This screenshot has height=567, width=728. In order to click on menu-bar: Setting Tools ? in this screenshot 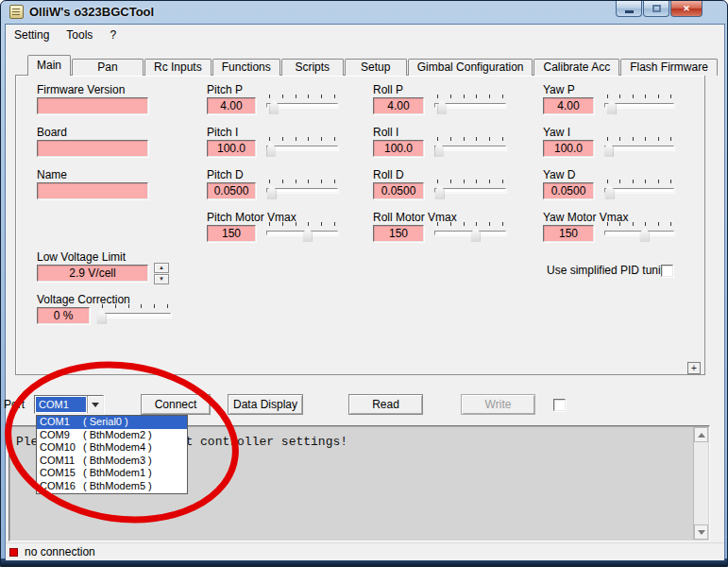, I will do `click(364, 34)`.